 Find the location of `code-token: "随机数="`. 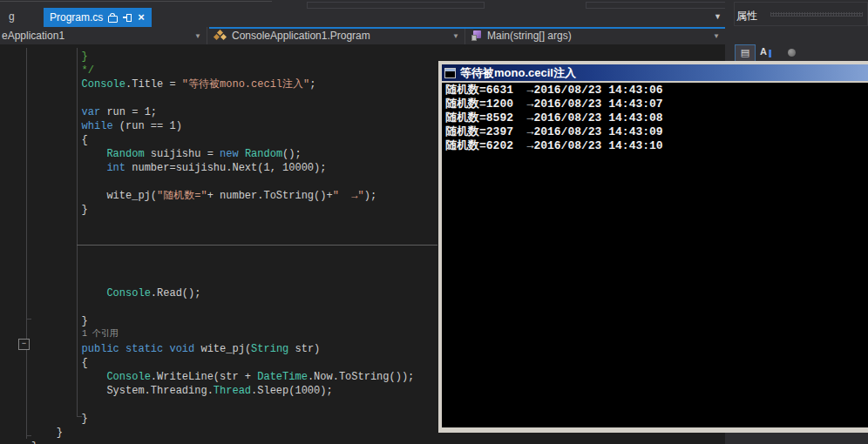

code-token: "随机数=" is located at coordinates (182, 196).